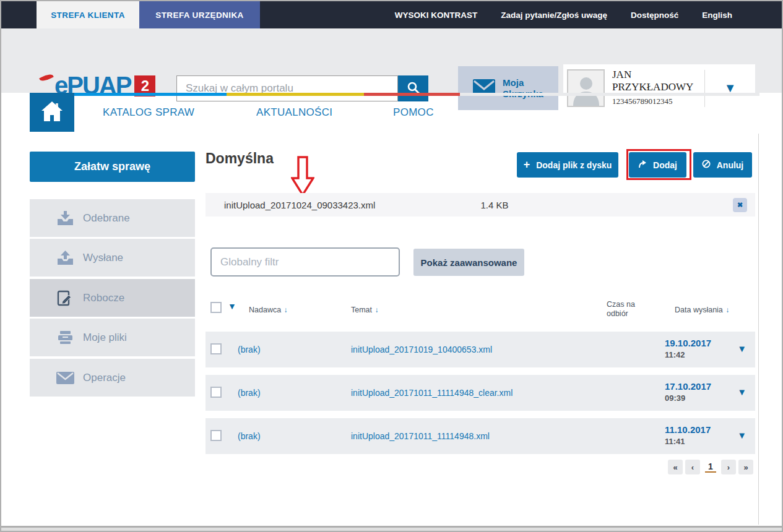 This screenshot has width=783, height=532. What do you see at coordinates (65, 378) in the screenshot?
I see `envelope-icon` at bounding box center [65, 378].